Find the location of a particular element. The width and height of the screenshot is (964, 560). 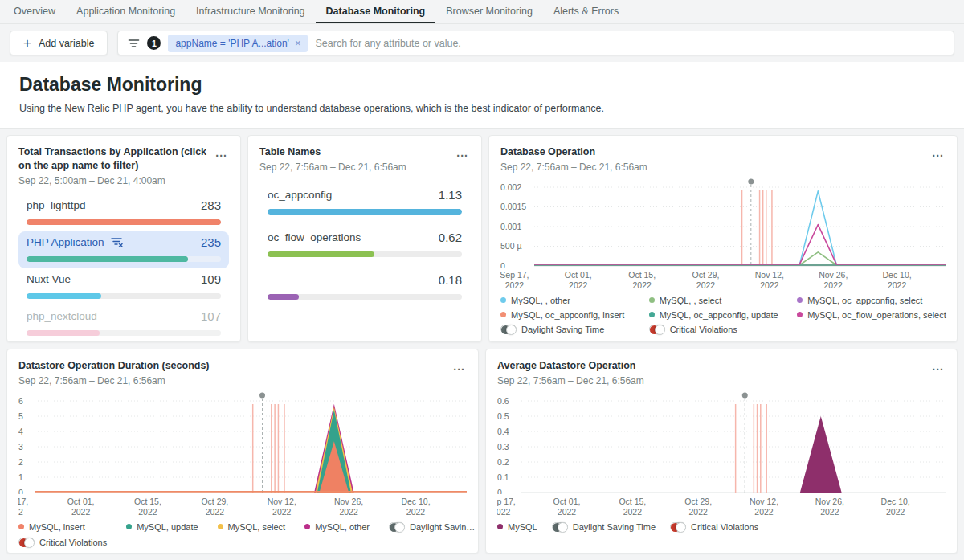

panel-title: Table Names is located at coordinates (333, 153).